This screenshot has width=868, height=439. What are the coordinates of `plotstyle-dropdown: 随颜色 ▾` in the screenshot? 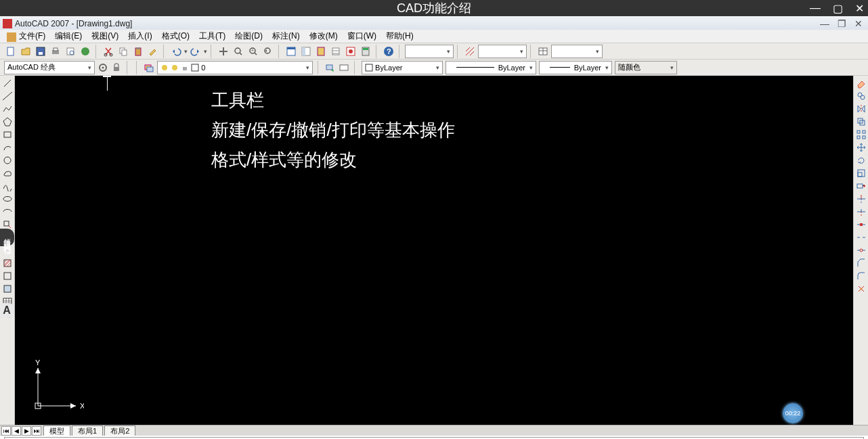 It's located at (646, 68).